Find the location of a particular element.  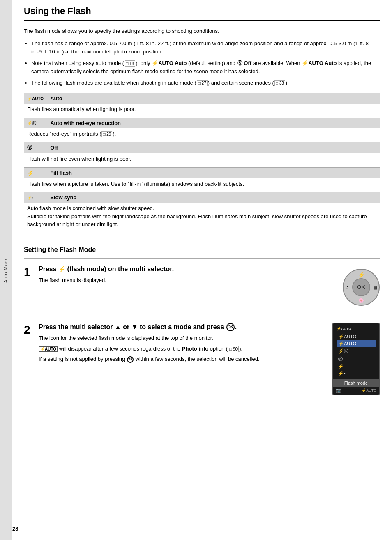

section-divider is located at coordinates (202, 240).